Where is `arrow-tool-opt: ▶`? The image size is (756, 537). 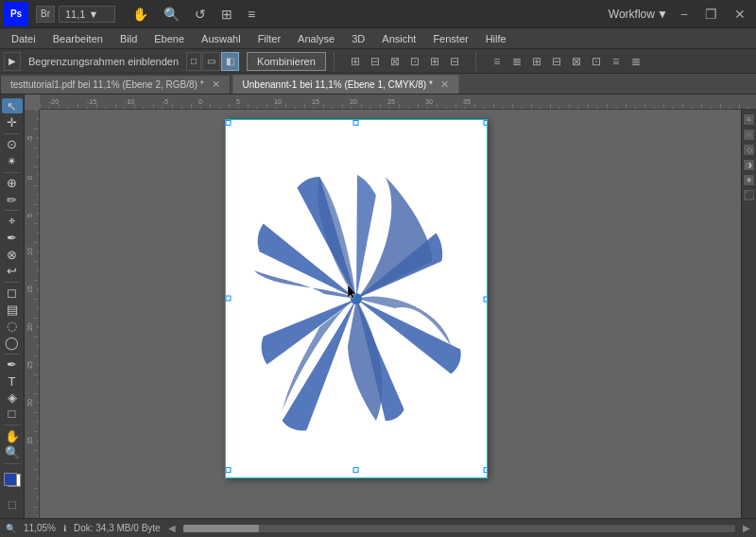
arrow-tool-opt: ▶ is located at coordinates (12, 61).